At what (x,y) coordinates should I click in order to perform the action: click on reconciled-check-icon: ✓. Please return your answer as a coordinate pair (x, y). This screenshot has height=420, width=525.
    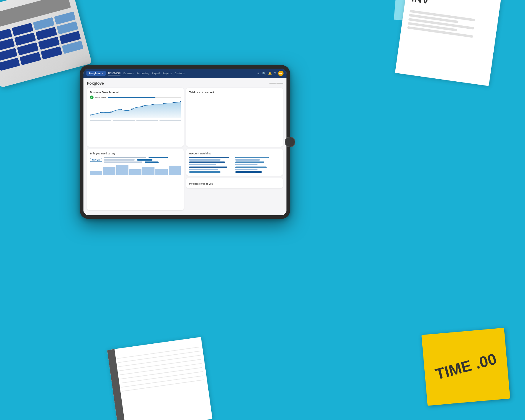
    Looking at the image, I should click on (92, 97).